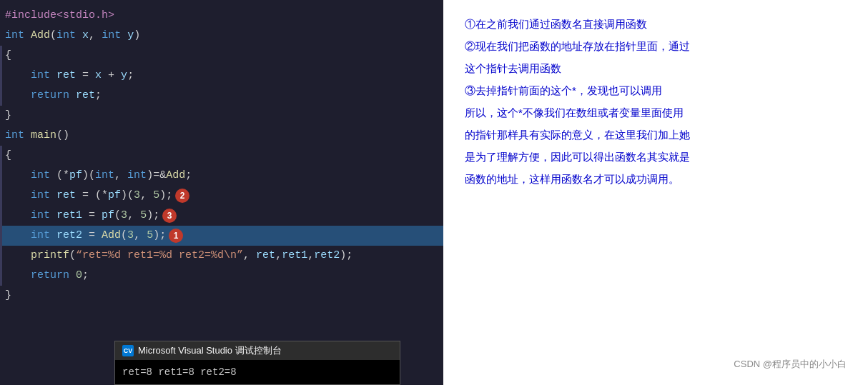 This screenshot has height=385, width=868. Describe the element at coordinates (128, 351) in the screenshot. I see `vs-icon: CV` at that location.